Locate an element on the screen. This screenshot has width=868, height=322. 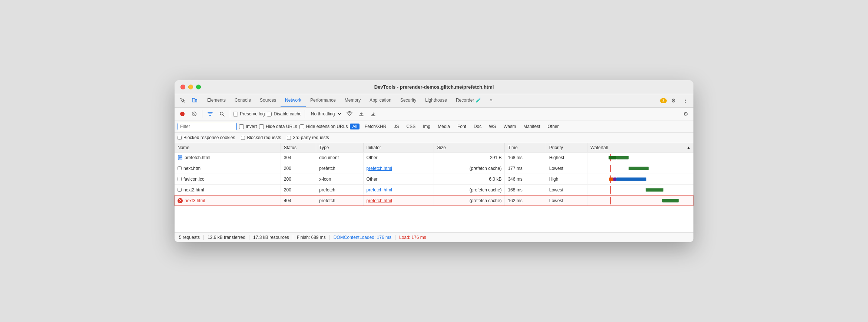
col-type: Type is located at coordinates (339, 148).